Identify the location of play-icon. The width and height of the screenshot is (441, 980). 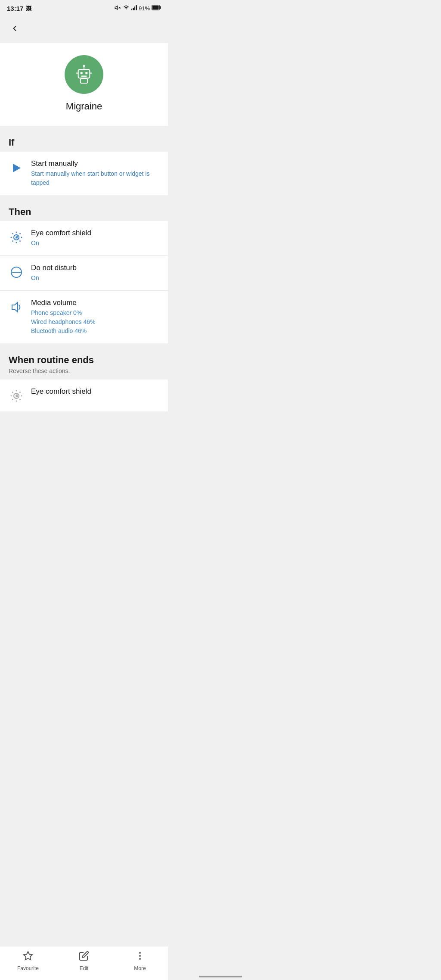
(16, 168).